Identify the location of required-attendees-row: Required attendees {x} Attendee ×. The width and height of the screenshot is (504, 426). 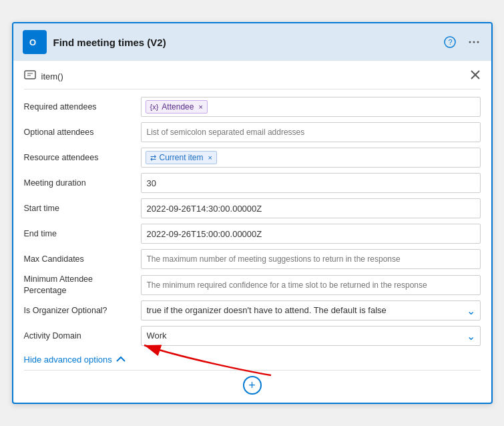
(252, 107).